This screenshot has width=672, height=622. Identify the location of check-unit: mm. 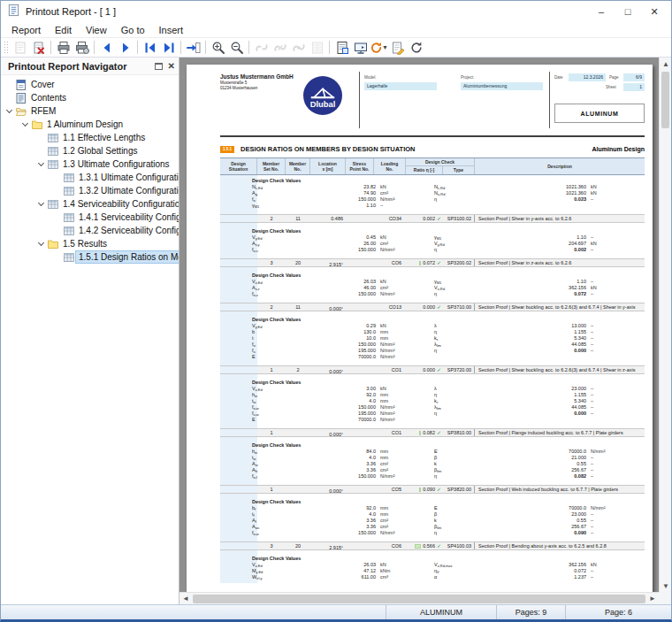
(405, 333).